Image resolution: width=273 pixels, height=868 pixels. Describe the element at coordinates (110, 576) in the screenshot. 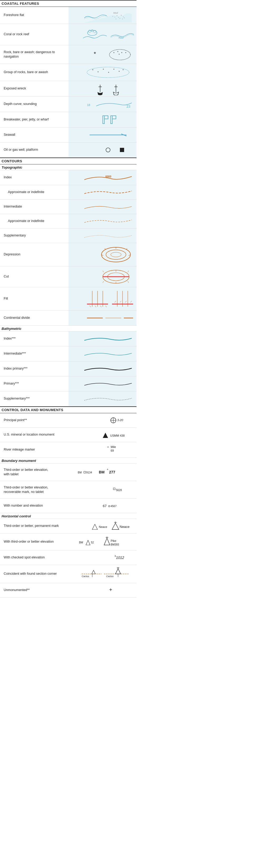

I see `svg-text: Cactus` at that location.